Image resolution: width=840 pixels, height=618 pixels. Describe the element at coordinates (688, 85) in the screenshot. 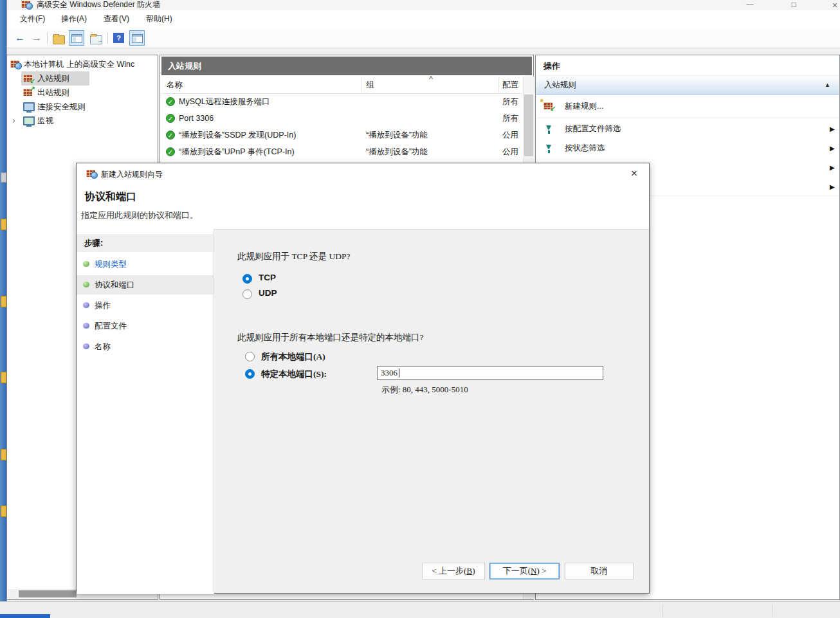

I see `actions-section-header: 入站规则 ▲` at that location.